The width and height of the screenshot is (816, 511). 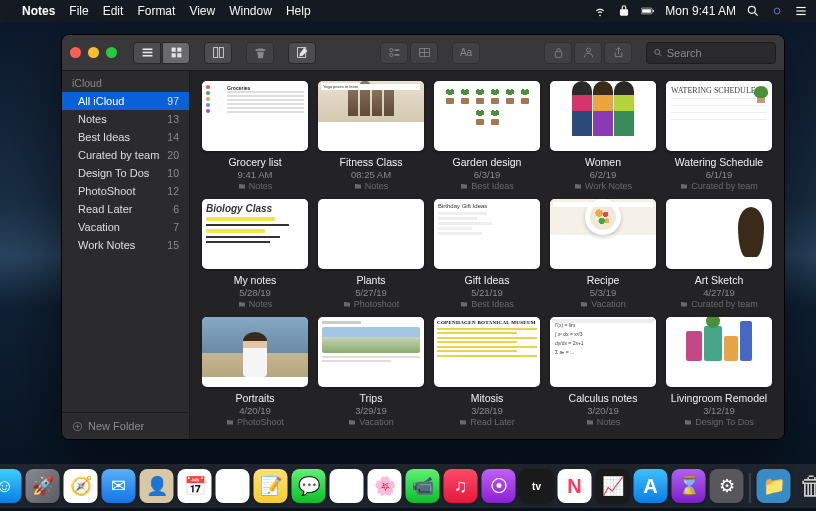 What do you see at coordinates (408, 486) in the screenshot?
I see `dock: ☺🚀🧭✉👤📅☑📝💬🗺🌸📹♫⦿tvN📈A⌛⚙📁🗑` at bounding box center [408, 486].